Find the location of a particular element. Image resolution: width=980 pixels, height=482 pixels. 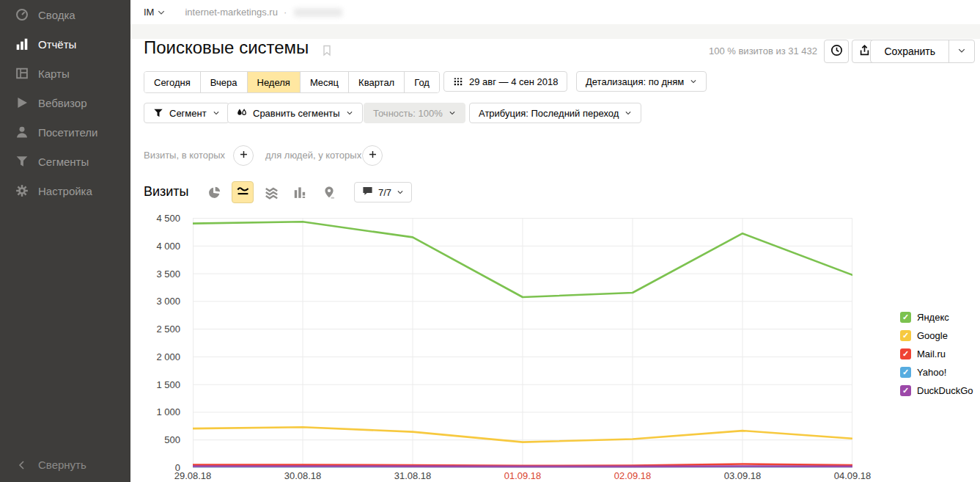

project-switcher: IM is located at coordinates (155, 12).